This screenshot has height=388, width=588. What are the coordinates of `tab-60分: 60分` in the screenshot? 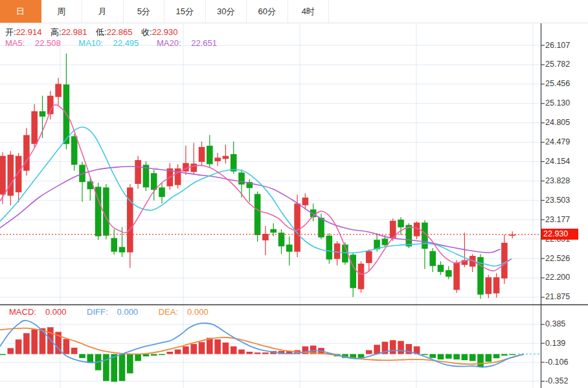 It's located at (267, 12).